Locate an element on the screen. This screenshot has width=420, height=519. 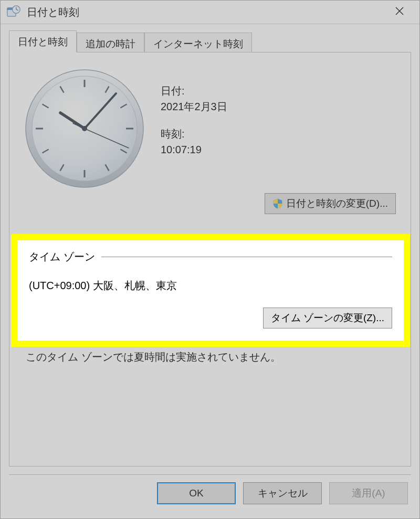
titlebar: 日付と時刻 is located at coordinates (210, 13).